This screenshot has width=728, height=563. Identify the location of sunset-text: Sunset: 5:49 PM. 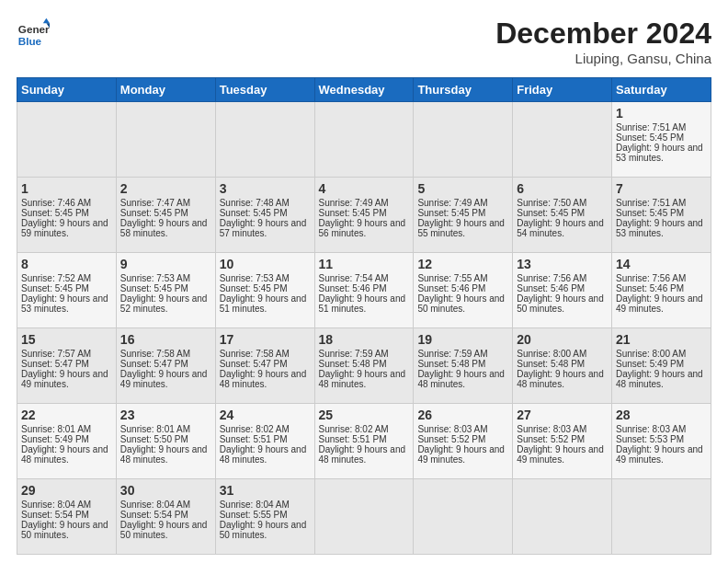
(66, 440).